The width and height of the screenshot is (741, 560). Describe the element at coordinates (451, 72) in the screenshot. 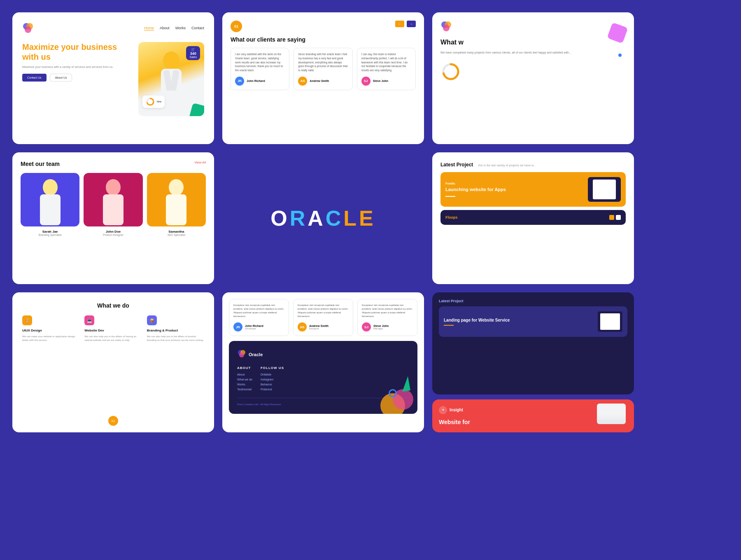

I see `circle-stat` at that location.